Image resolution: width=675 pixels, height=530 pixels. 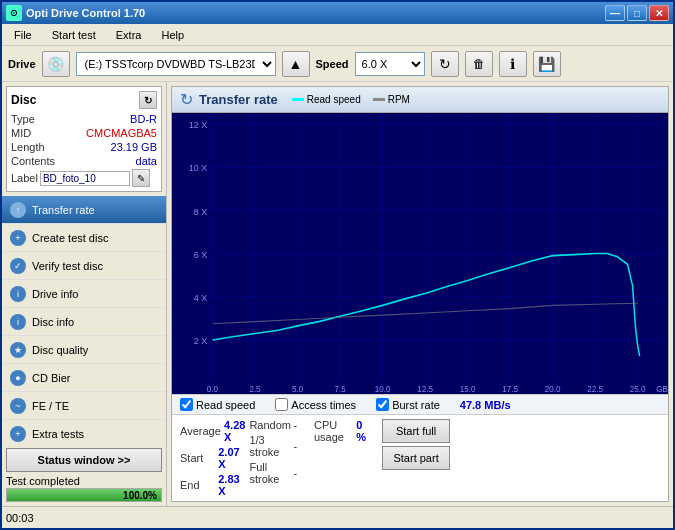 I want to click on verify-test-disc-icon: ✓, so click(x=18, y=266).